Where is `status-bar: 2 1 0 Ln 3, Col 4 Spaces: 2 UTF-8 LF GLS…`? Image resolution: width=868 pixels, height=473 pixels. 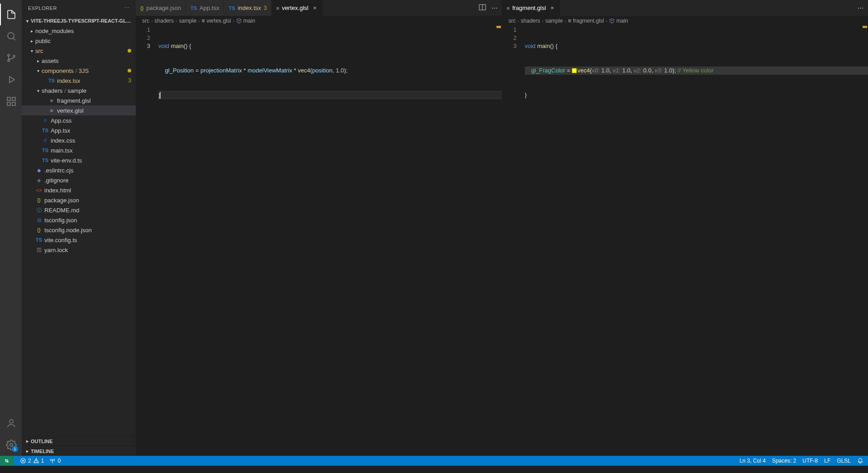
status-bar: 2 1 0 Ln 3, Col 4 Spaces: 2 UTF-8 LF GLS… is located at coordinates (434, 461).